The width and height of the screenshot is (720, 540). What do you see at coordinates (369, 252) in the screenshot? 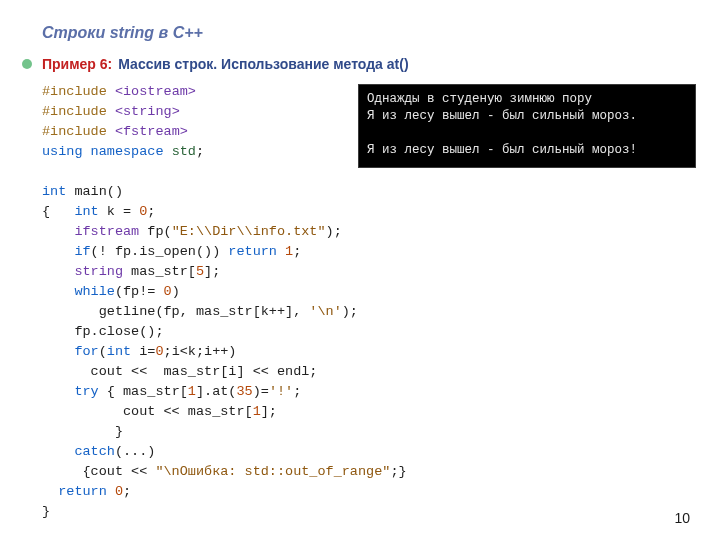
I see `code-line: if(! fp.is_open()) return 1;` at bounding box center [369, 252].